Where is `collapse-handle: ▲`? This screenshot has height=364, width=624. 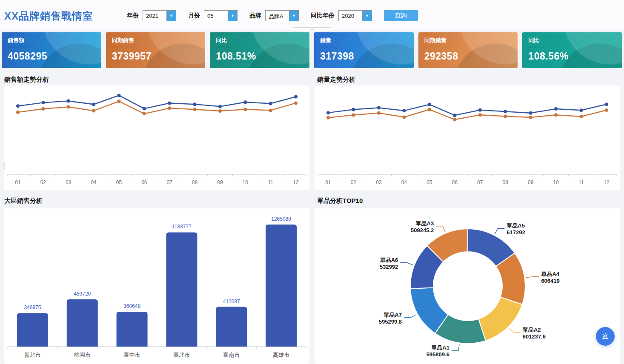 collapse-handle: ▲ is located at coordinates (312, 29).